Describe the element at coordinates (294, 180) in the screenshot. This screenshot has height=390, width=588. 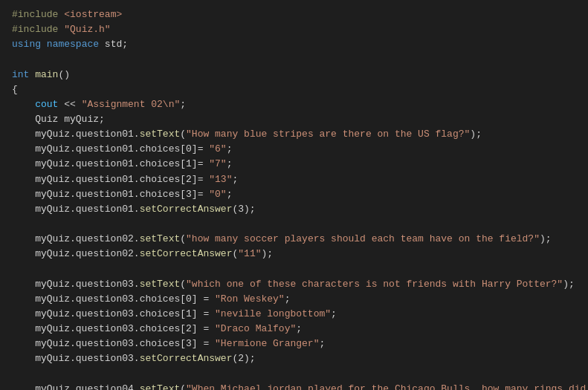
I see `code-line: myQuiz.question01.choices[2]= "13";` at that location.